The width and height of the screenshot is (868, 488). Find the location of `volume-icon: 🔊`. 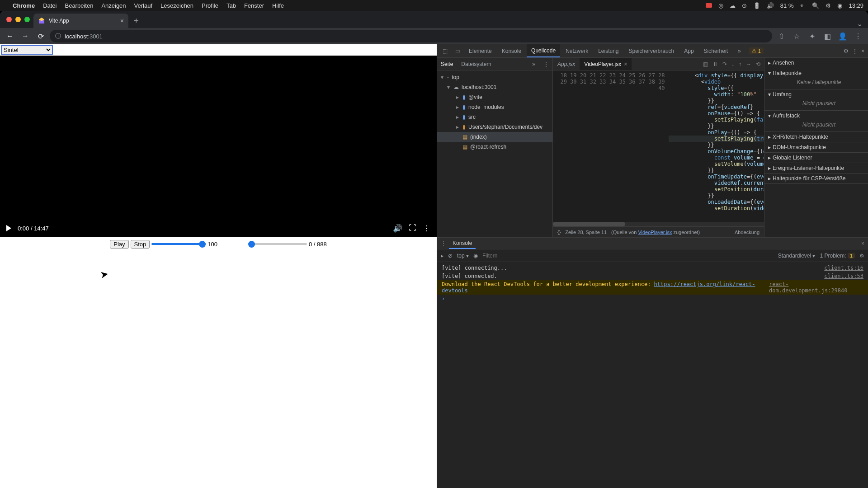

volume-icon: 🔊 is located at coordinates (770, 5).